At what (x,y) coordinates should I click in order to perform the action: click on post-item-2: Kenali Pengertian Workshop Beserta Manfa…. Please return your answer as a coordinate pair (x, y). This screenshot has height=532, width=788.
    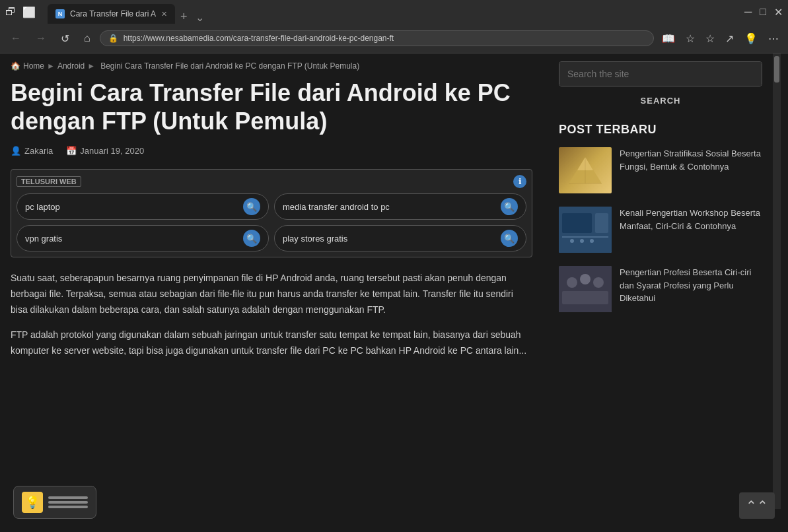
    Looking at the image, I should click on (661, 230).